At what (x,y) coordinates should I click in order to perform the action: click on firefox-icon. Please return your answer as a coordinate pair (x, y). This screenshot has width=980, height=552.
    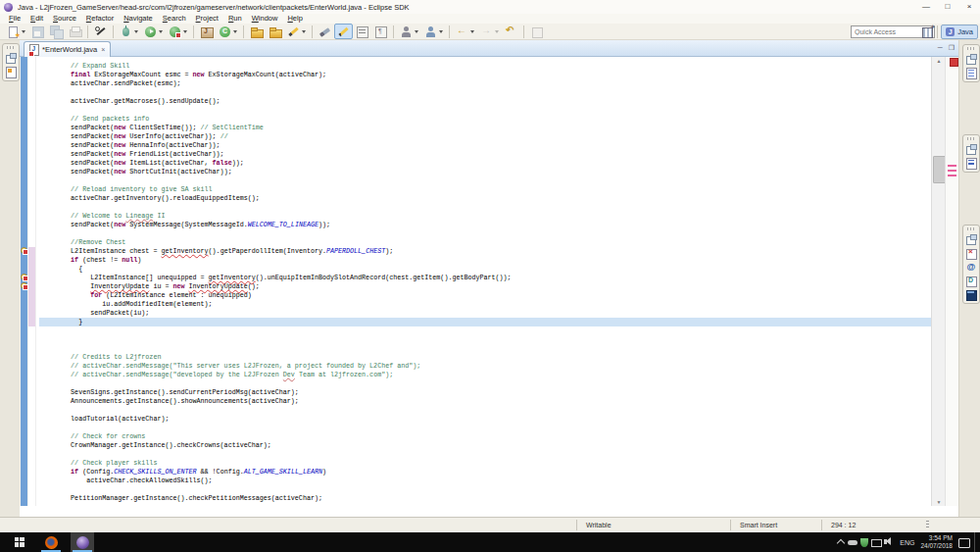
    Looking at the image, I should click on (51, 543).